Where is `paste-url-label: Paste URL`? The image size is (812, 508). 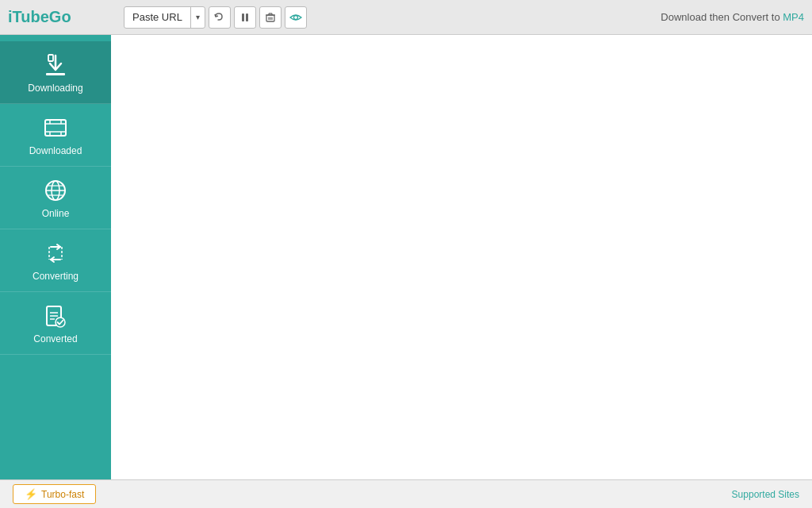
paste-url-label: Paste URL is located at coordinates (158, 17).